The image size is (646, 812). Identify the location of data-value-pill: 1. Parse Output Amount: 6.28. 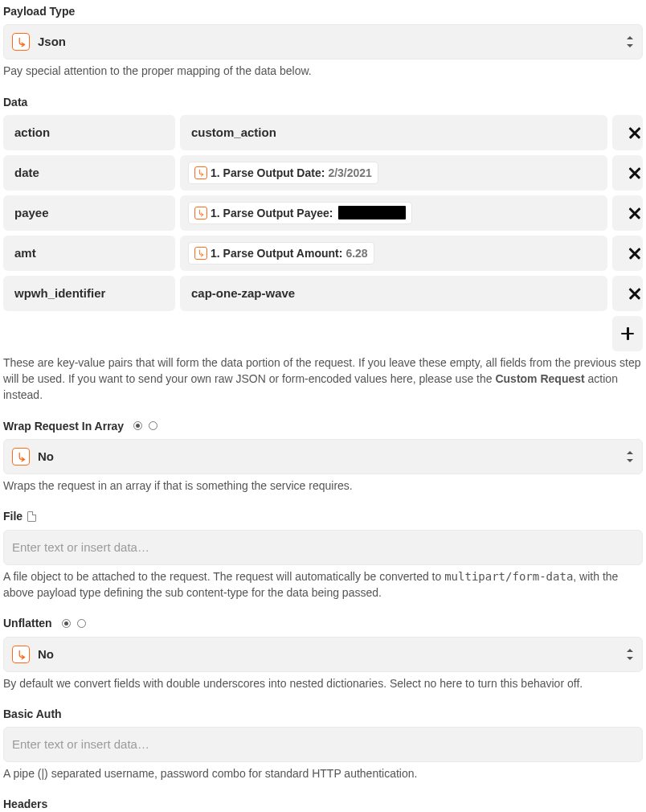
(281, 253).